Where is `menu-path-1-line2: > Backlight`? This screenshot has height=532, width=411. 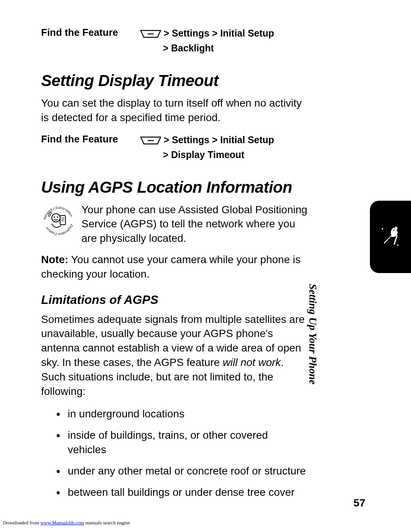 menu-path-1-line2: > Backlight is located at coordinates (188, 48).